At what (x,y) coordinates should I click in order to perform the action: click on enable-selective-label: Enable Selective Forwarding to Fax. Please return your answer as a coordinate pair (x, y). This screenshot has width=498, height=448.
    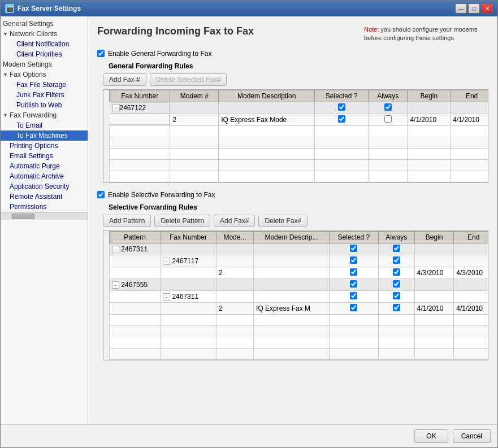
    Looking at the image, I should click on (162, 195).